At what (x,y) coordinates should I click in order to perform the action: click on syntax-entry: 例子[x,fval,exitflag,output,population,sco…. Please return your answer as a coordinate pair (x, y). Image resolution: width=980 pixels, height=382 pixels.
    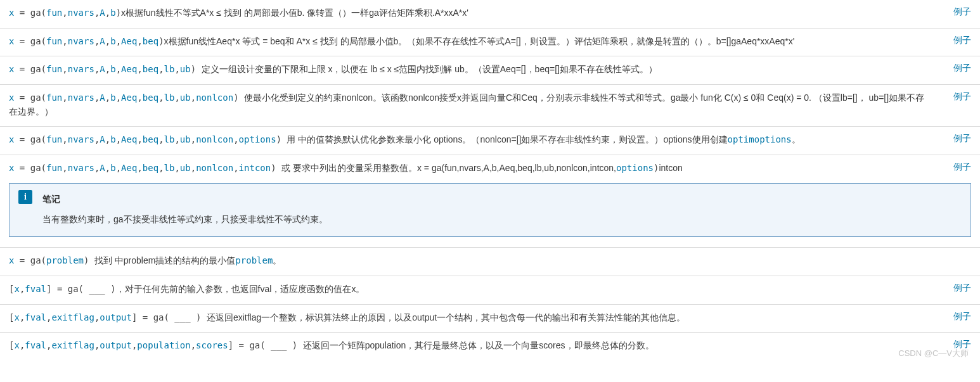
    Looking at the image, I should click on (490, 346).